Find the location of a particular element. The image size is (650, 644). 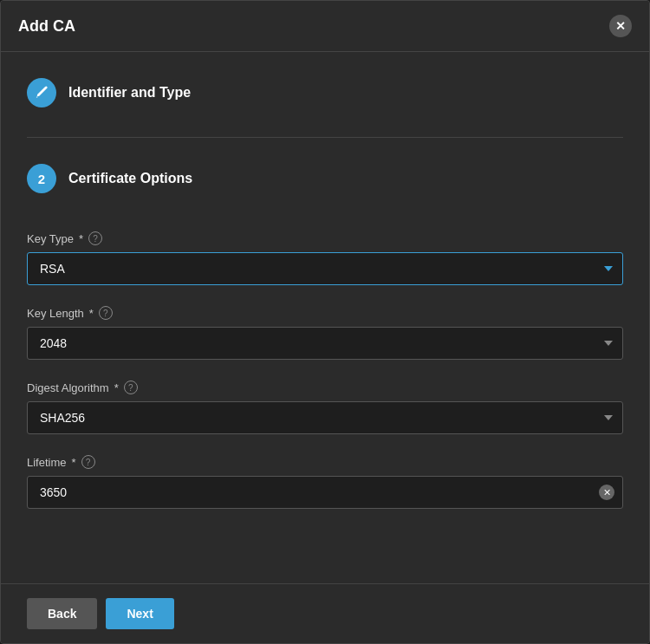

next-button: Next is located at coordinates (140, 614).